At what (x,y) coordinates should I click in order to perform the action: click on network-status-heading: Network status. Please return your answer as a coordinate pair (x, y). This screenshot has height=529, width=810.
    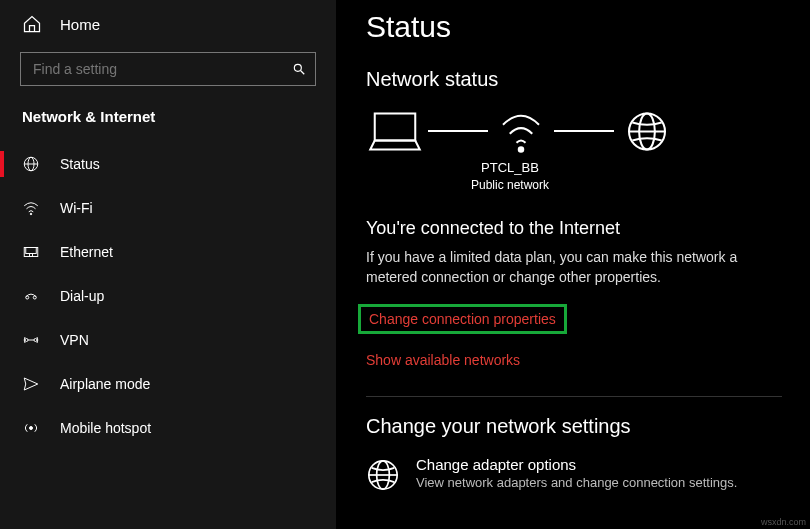
    Looking at the image, I should click on (574, 80).